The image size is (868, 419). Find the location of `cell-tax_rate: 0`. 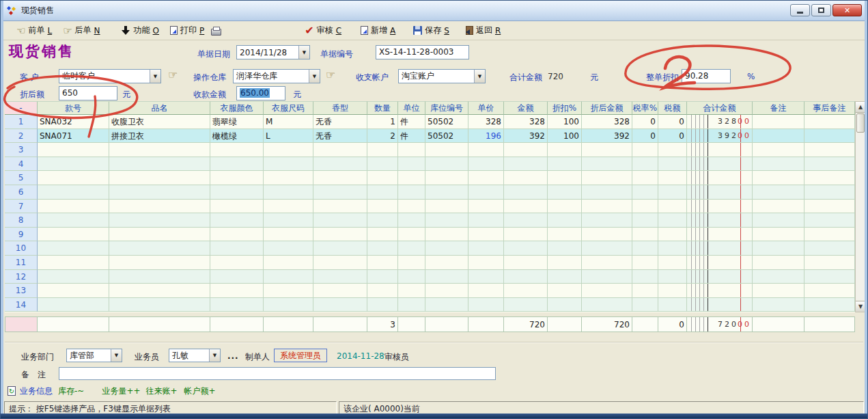

cell-tax_rate: 0 is located at coordinates (645, 137).